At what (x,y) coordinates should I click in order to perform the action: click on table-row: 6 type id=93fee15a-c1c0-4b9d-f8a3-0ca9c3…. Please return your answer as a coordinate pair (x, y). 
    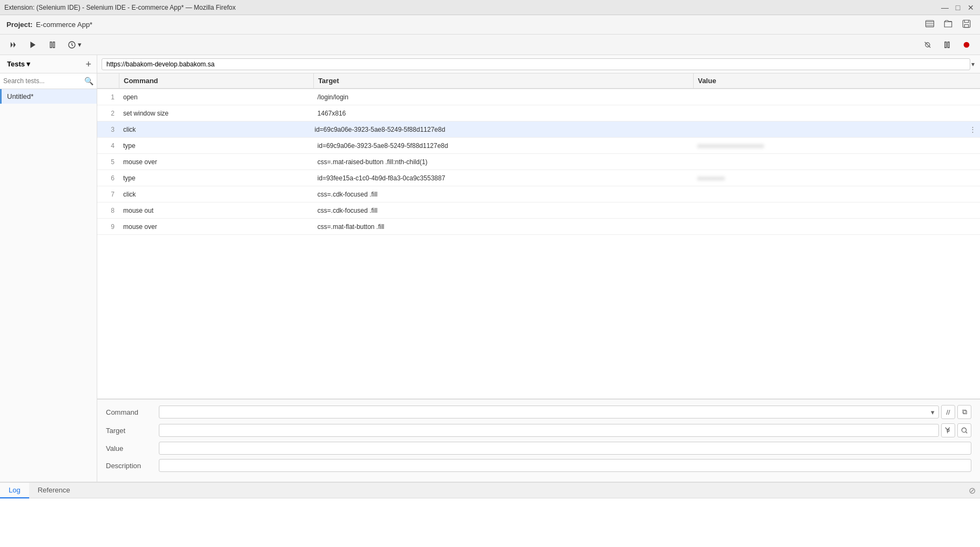
    Looking at the image, I should click on (539, 178).